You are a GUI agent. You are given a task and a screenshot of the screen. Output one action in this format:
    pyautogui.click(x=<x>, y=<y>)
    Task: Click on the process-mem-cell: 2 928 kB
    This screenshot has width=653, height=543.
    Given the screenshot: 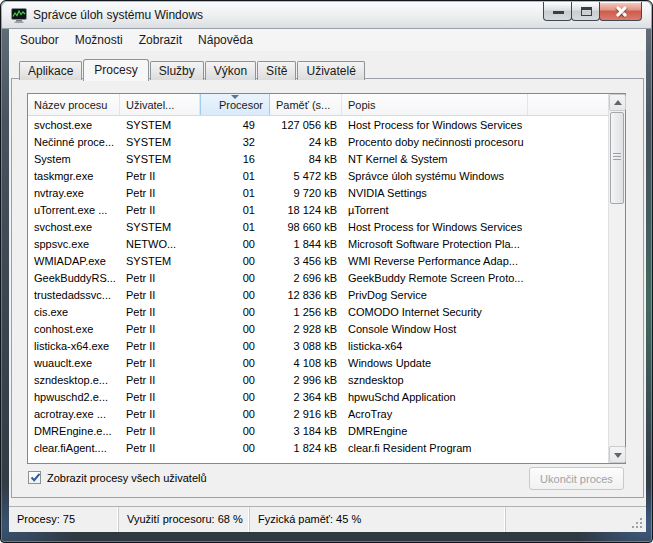 What is the action you would take?
    pyautogui.click(x=306, y=330)
    